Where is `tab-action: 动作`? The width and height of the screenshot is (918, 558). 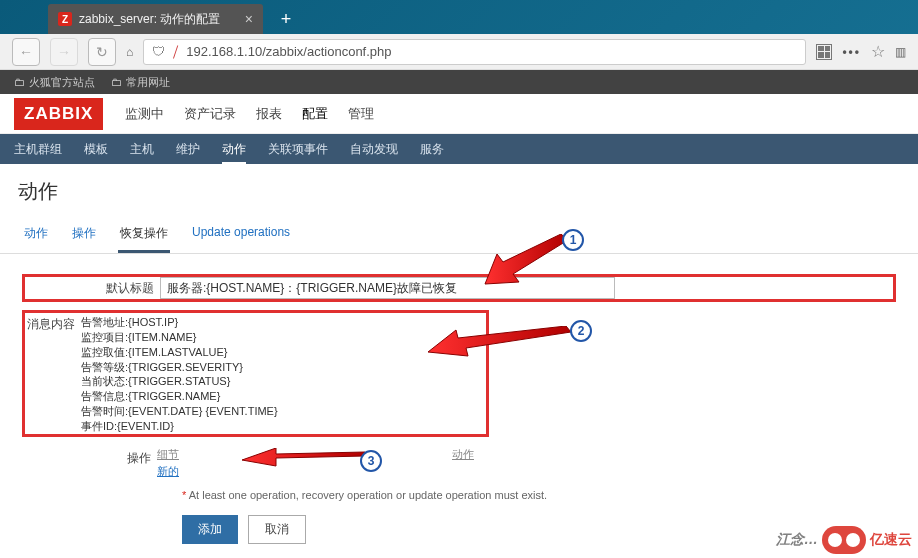 tab-action: 动作 is located at coordinates (36, 236).